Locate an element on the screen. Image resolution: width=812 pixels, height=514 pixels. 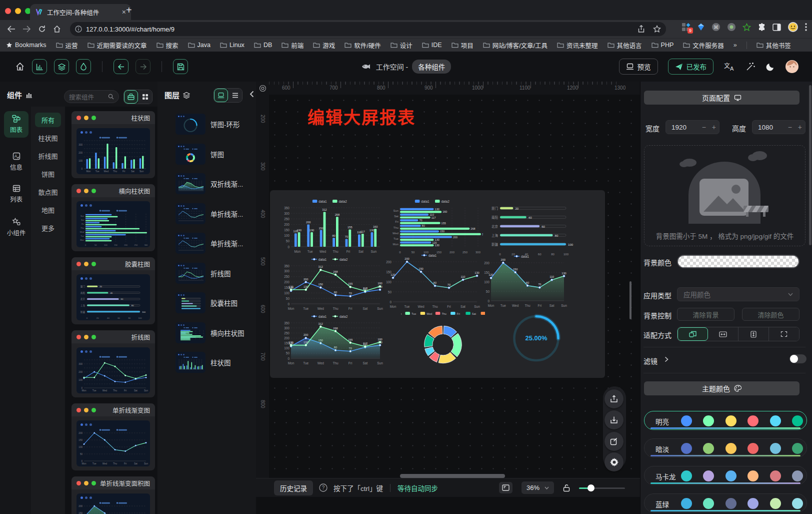
canvas-chart-bar-grouped: data1data2050100150200250300350MonTueWed… is located at coordinates (332, 226).